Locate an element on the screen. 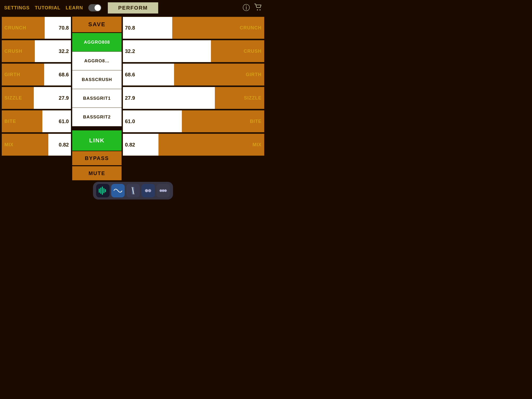 Image resolution: width=532 pixels, height=399 pixels. header: SETTINGS TUTORIAL LEARN PERFORM ⓘ is located at coordinates (133, 8).